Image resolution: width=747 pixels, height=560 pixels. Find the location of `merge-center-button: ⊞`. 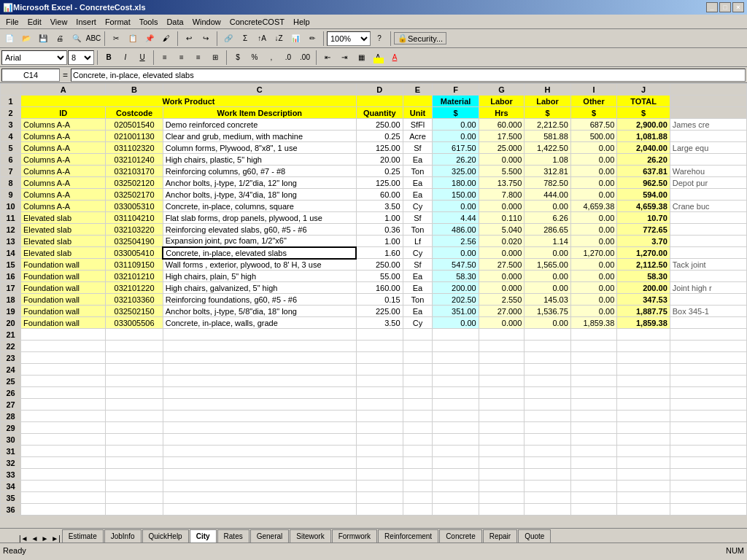

merge-center-button: ⊞ is located at coordinates (215, 58).